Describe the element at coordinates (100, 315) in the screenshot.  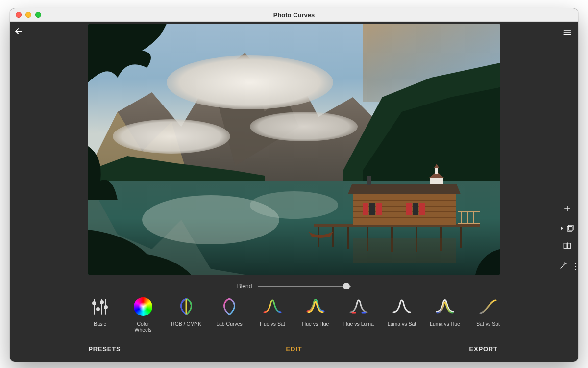
I see `tool-basic: Basic` at that location.